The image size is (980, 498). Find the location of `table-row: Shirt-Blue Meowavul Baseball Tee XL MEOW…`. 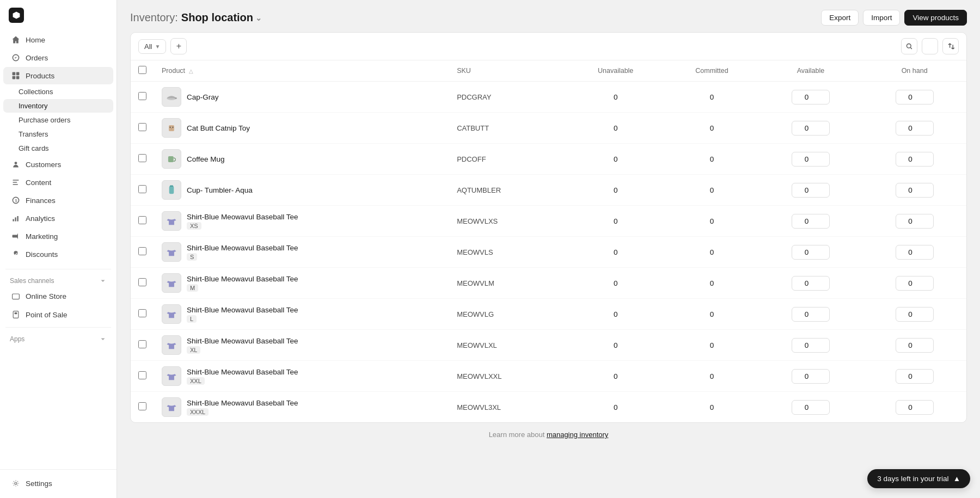

table-row: Shirt-Blue Meowavul Baseball Tee XL MEOW… is located at coordinates (549, 345).